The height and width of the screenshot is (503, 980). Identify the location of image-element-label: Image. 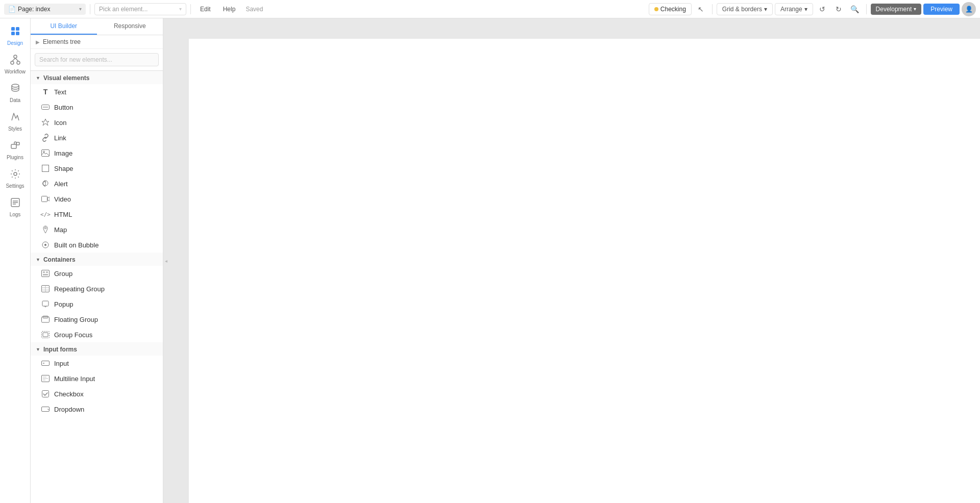
(63, 153).